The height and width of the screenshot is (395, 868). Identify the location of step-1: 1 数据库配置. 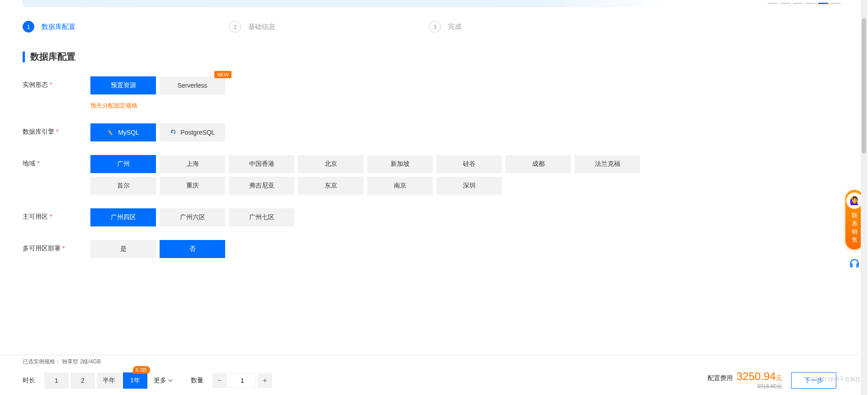
(49, 27).